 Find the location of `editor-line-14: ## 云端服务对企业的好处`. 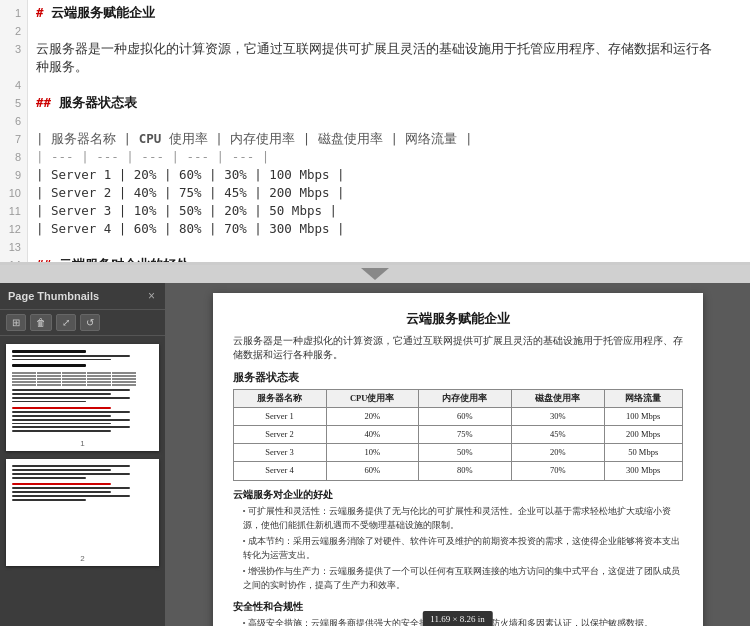

editor-line-14: ## 云端服务对企业的好处 is located at coordinates (387, 260).